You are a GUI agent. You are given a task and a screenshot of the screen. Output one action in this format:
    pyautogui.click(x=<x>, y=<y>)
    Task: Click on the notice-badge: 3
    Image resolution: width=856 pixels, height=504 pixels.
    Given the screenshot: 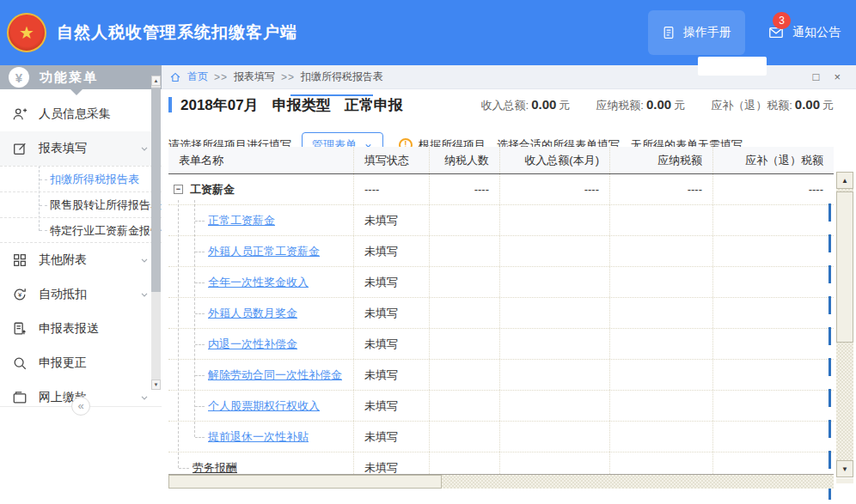 What is the action you would take?
    pyautogui.click(x=782, y=21)
    